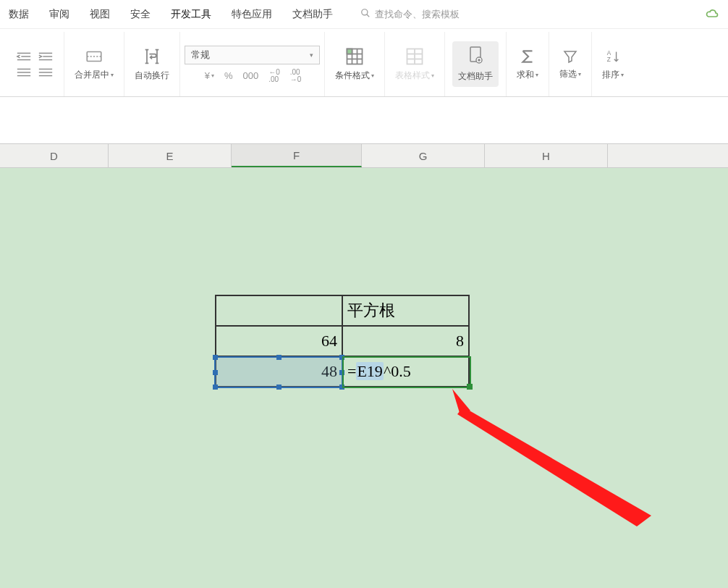  I want to click on tab-security: 安全, so click(140, 14).